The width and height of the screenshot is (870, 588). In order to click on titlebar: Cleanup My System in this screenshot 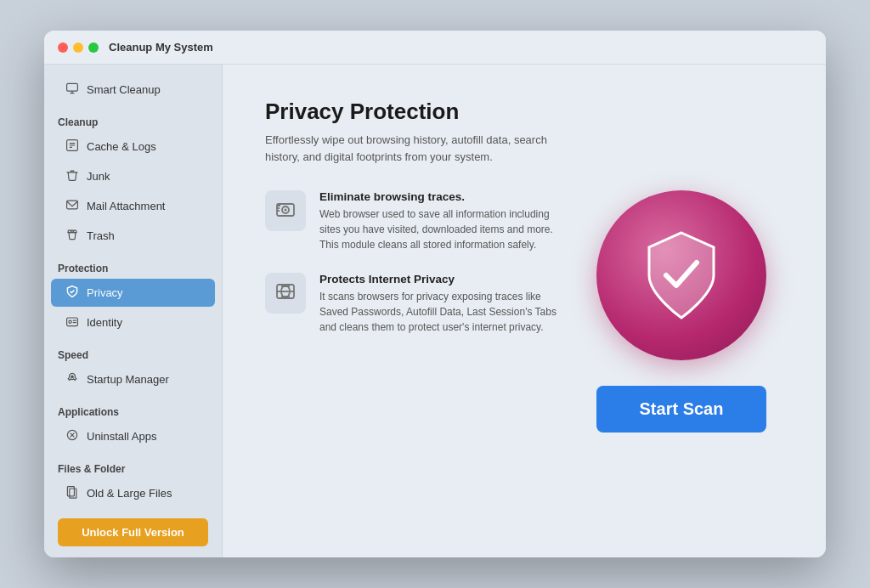, I will do `click(435, 48)`.